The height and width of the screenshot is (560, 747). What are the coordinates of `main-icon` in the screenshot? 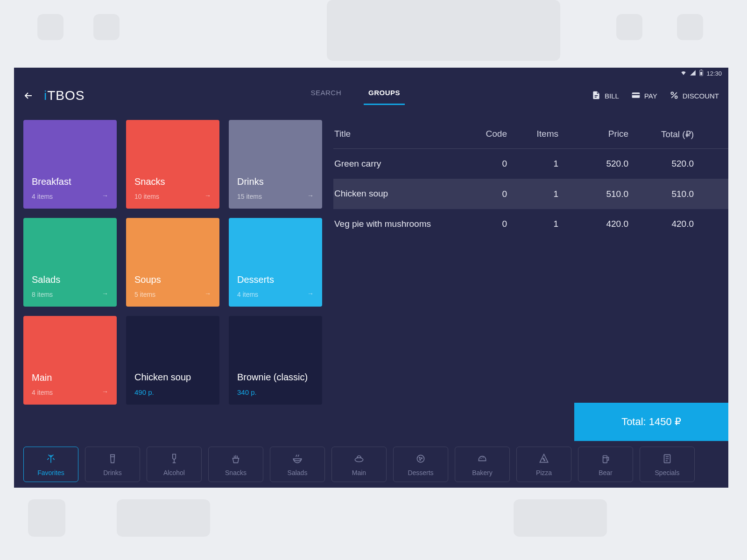 It's located at (359, 459).